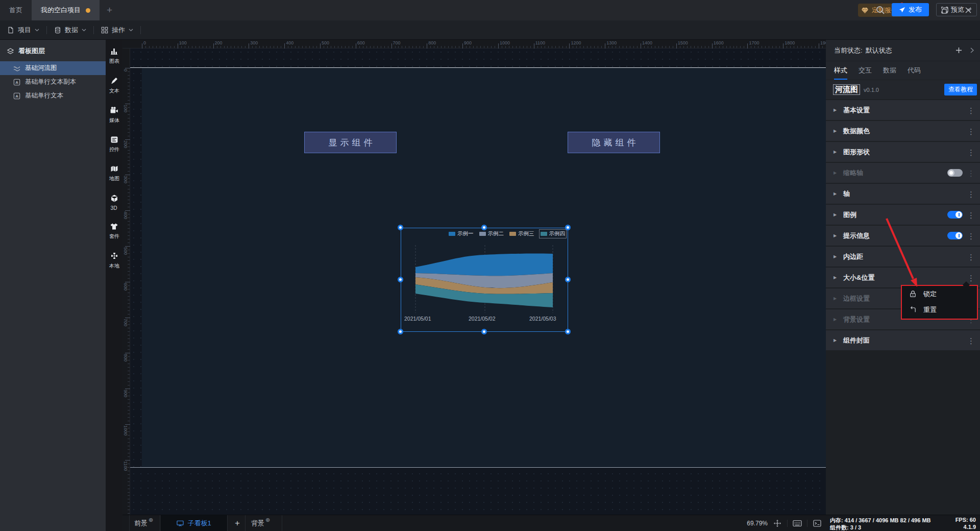 This screenshot has height=531, width=980. I want to click on ruler-label: 1700, so click(754, 43).